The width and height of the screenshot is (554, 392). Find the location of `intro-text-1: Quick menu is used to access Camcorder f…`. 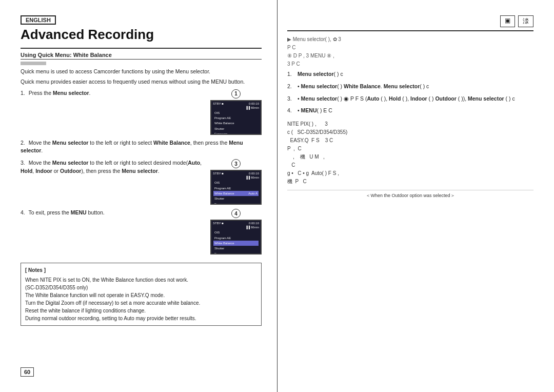

intro-text-1: Quick menu is used to access Camcorder f… is located at coordinates (141, 72).